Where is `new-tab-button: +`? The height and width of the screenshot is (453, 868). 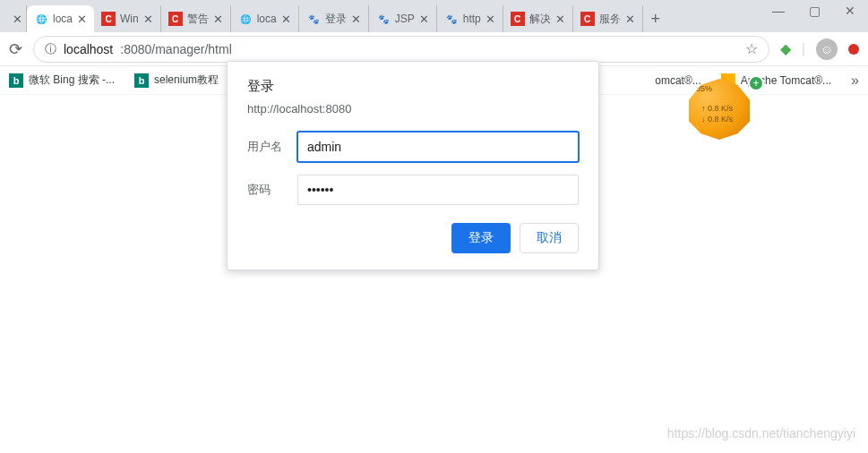
new-tab-button: + is located at coordinates (656, 20).